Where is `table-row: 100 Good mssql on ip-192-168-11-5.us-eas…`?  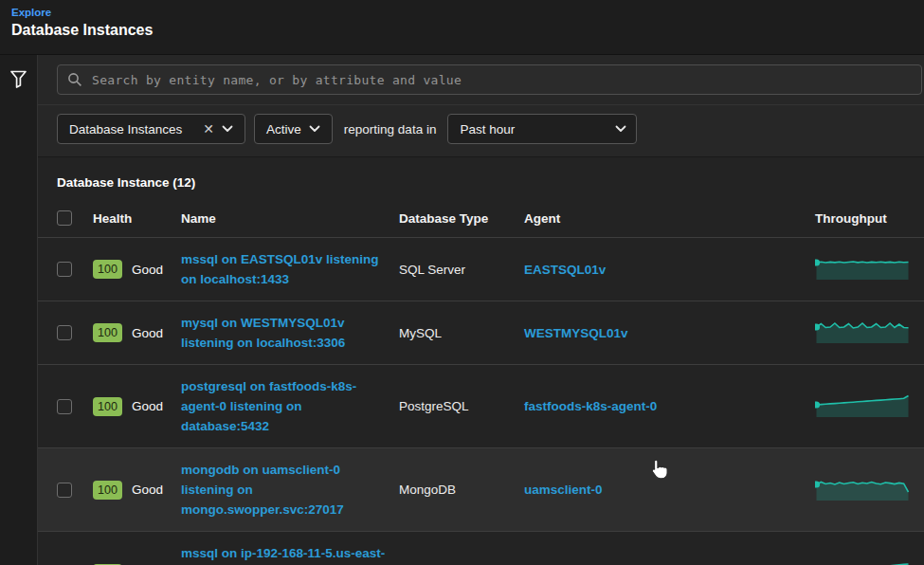
table-row: 100 Good mssql on ip-192-168-11-5.us-eas… is located at coordinates (481, 548).